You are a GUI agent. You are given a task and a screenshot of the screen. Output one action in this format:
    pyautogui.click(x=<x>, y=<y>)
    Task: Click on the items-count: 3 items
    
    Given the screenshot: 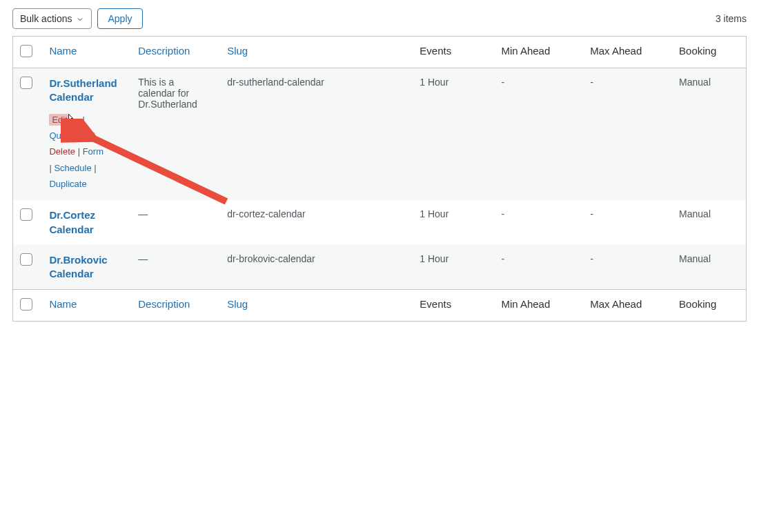 What is the action you would take?
    pyautogui.click(x=731, y=19)
    